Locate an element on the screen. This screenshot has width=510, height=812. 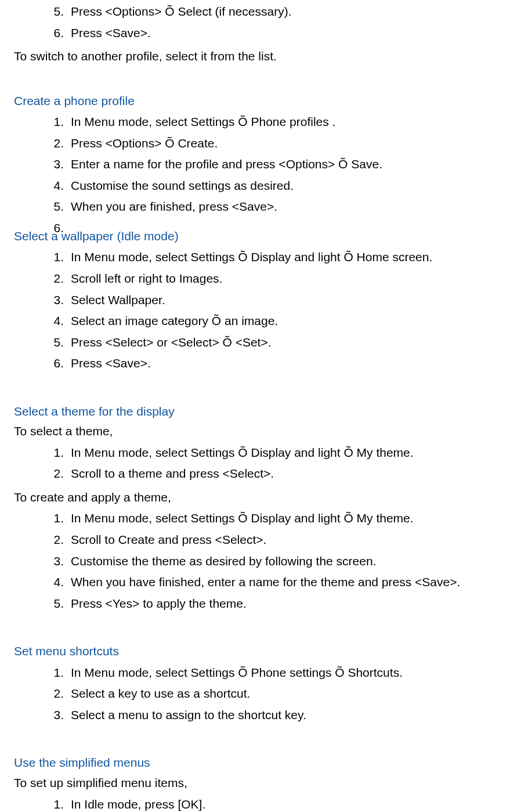
list-item-text: Press <Yes> to apply the theme. is located at coordinates (159, 604).